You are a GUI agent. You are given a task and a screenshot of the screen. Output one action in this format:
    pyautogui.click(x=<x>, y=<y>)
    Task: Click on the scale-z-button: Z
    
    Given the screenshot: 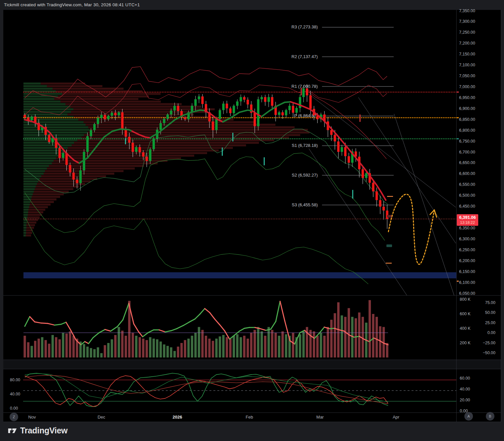 What is the action you would take?
    pyautogui.click(x=14, y=417)
    